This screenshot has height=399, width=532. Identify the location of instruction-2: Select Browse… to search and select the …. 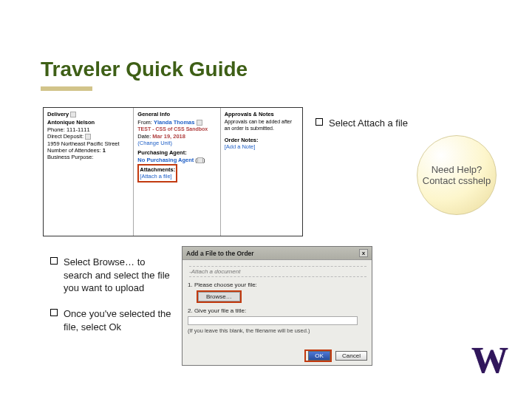
(112, 275).